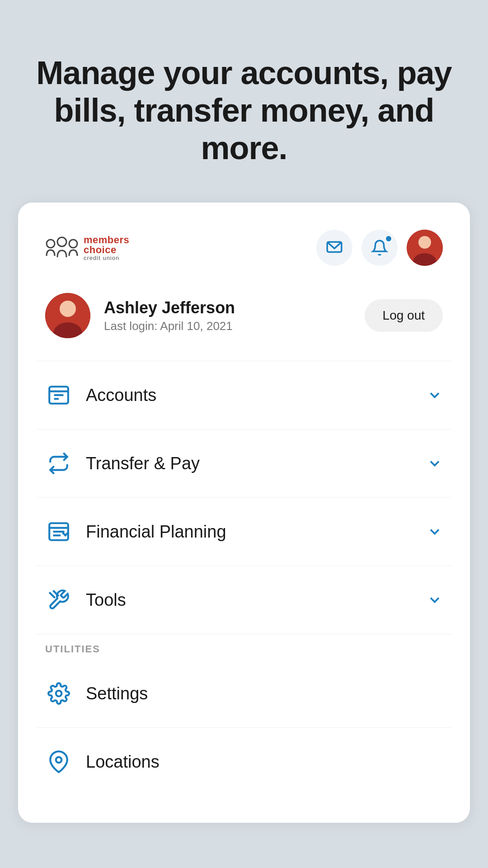 The height and width of the screenshot is (868, 488). What do you see at coordinates (59, 762) in the screenshot?
I see `locations-icon` at bounding box center [59, 762].